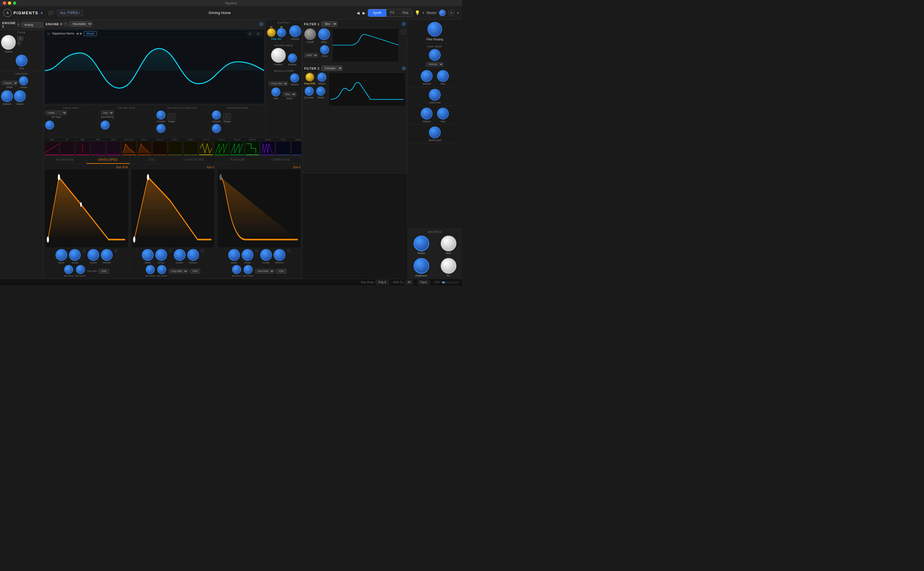  I want to click on wf-shape-button: ∿, so click(227, 116).